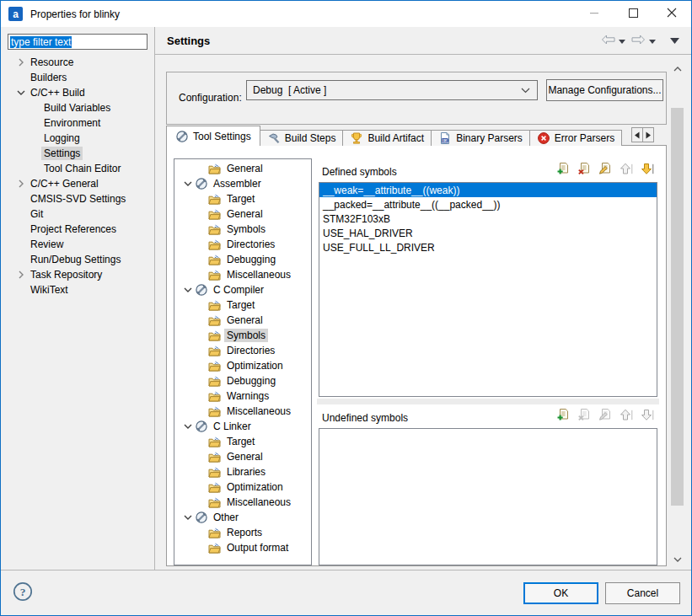  I want to click on tool-tree-item-other: Other, so click(243, 517).